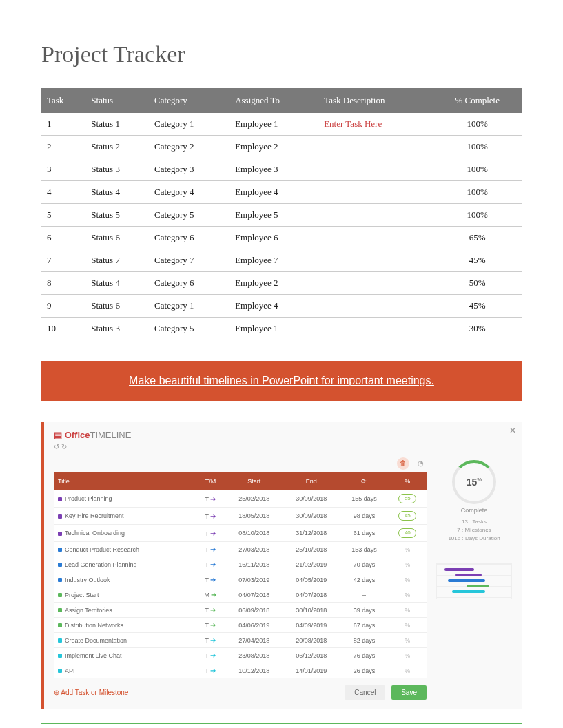  Describe the element at coordinates (240, 533) in the screenshot. I see `timeline-row: Technical OnboardingT ➔08/10/201831/12/2…` at that location.